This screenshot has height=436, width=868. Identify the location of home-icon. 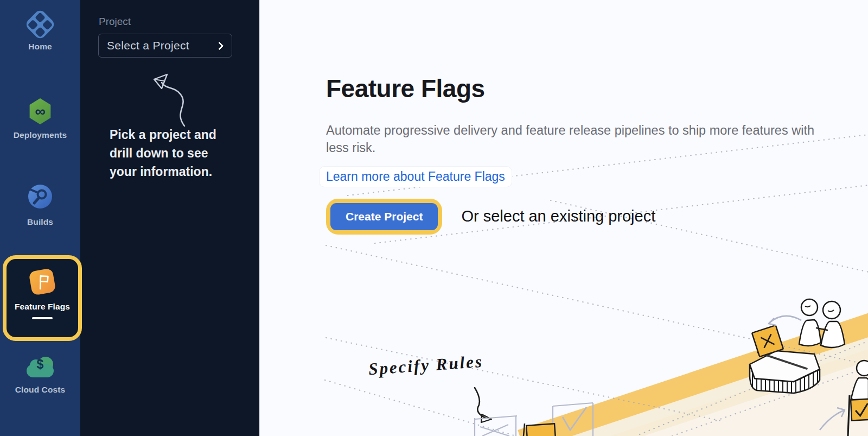
(40, 24).